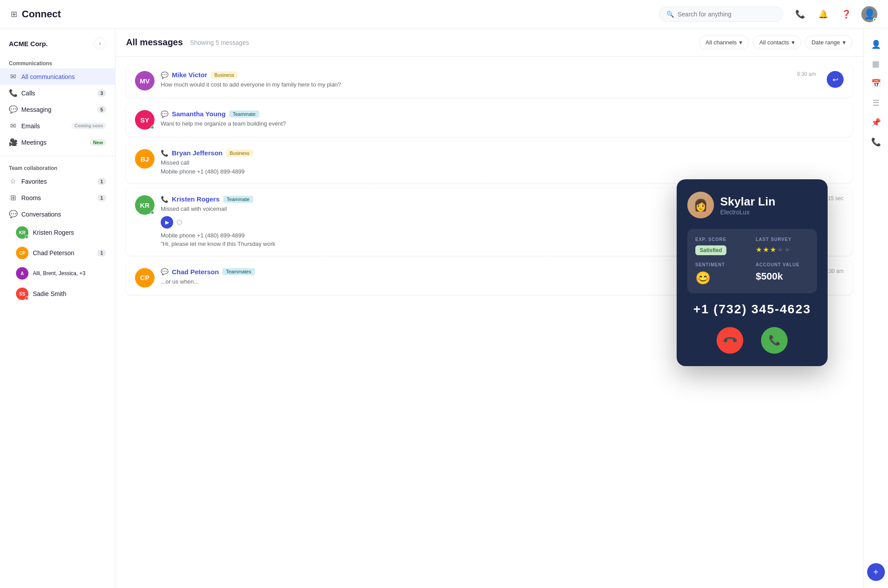 The width and height of the screenshot is (888, 588). Describe the element at coordinates (199, 114) in the screenshot. I see `sender-name: Samantha Young` at that location.